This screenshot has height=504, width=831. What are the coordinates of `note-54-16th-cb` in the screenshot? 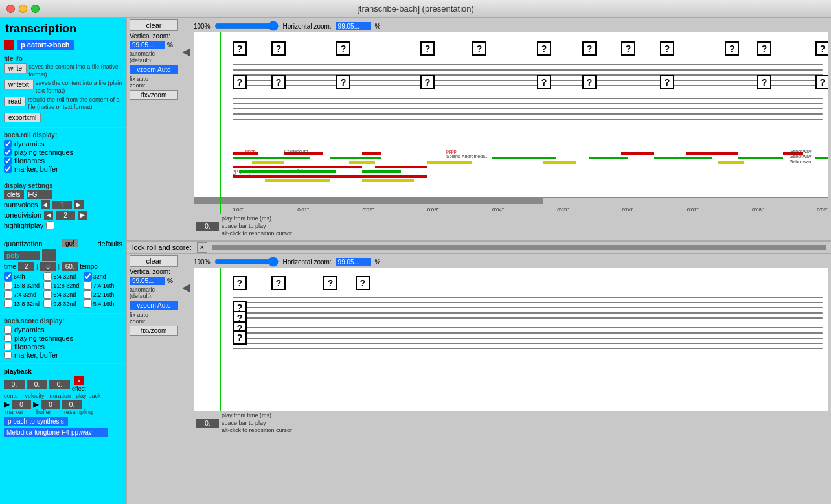 It's located at (88, 303).